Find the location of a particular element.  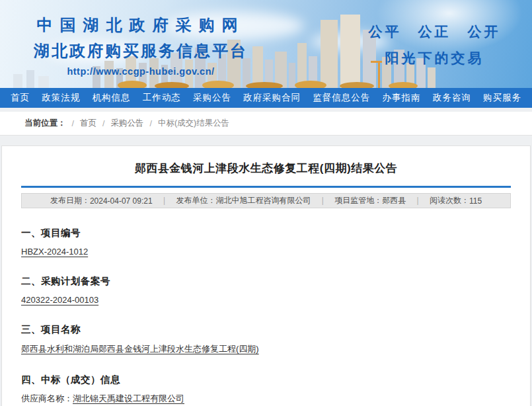

breadcrumb-label: 当前位置： is located at coordinates (45, 123).